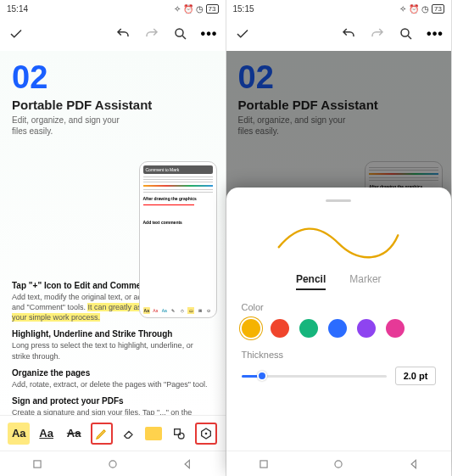 The image size is (452, 476). What do you see at coordinates (339, 239) in the screenshot?
I see `stroke-preview` at bounding box center [339, 239].